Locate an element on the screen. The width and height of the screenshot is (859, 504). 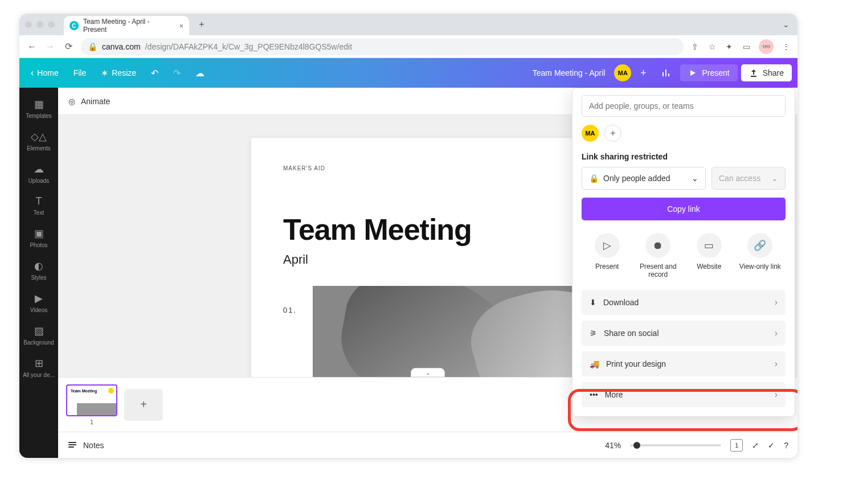
quick-view-link: 🔗 View-only link is located at coordinates (760, 256).